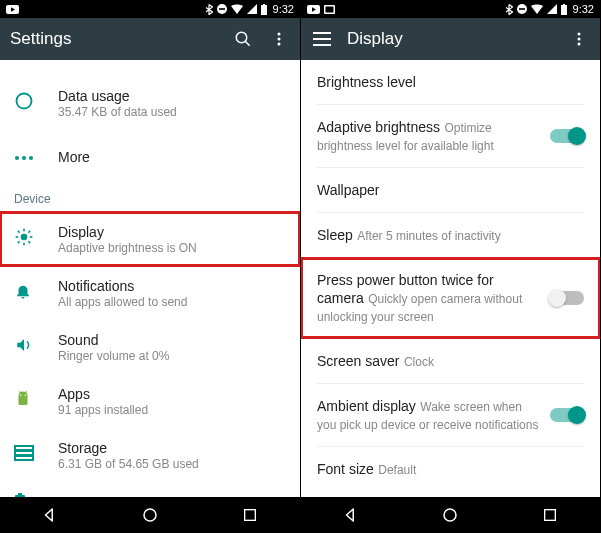  What do you see at coordinates (24, 239) in the screenshot?
I see `display-icon` at bounding box center [24, 239].